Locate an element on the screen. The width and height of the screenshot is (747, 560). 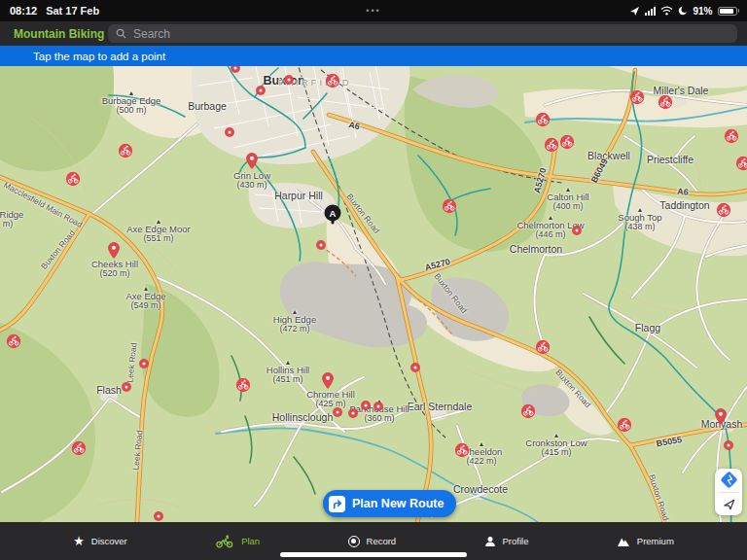
app-logo: Mountain Biking is located at coordinates (51, 33).